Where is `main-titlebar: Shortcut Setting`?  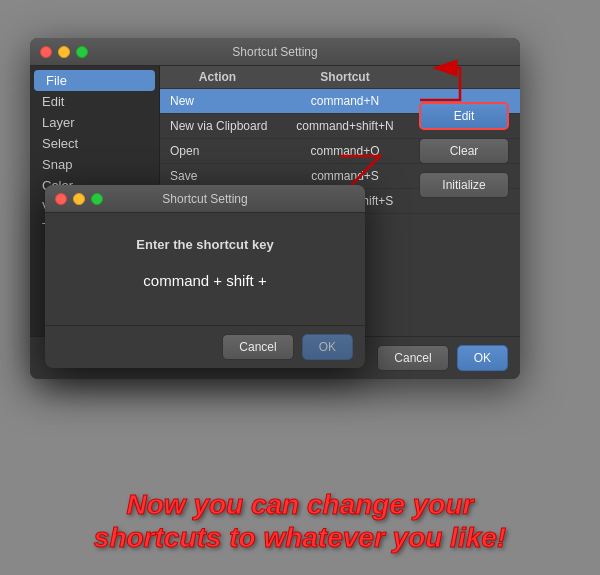 main-titlebar: Shortcut Setting is located at coordinates (275, 52).